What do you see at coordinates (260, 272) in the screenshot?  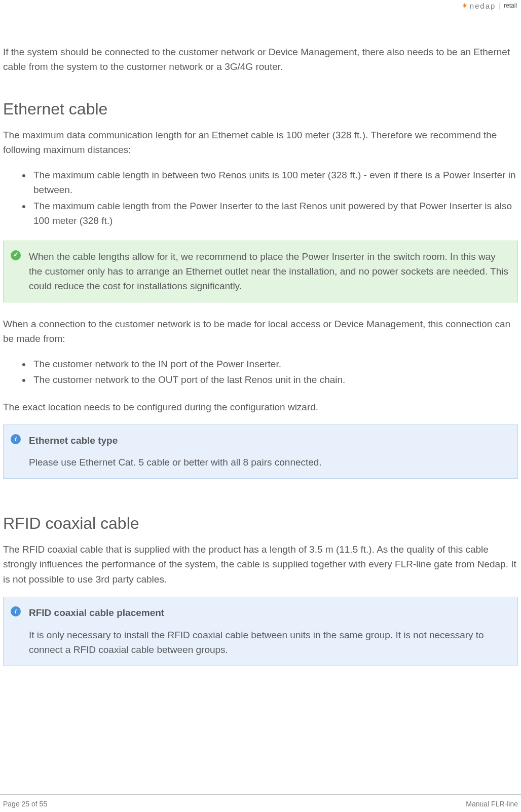 I see `tip-callout: ✓ When the cable lengths allow for it, w…` at bounding box center [260, 272].